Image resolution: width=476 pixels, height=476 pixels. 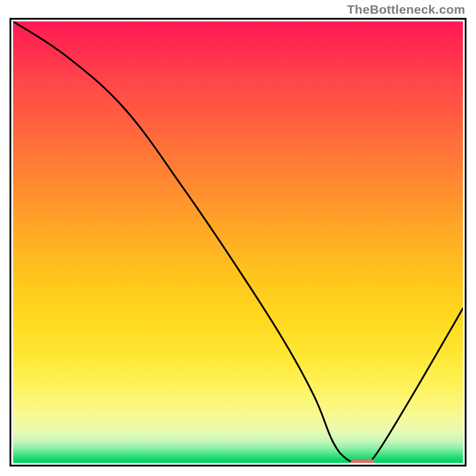 What do you see at coordinates (362, 461) in the screenshot?
I see `current-position-marker` at bounding box center [362, 461].